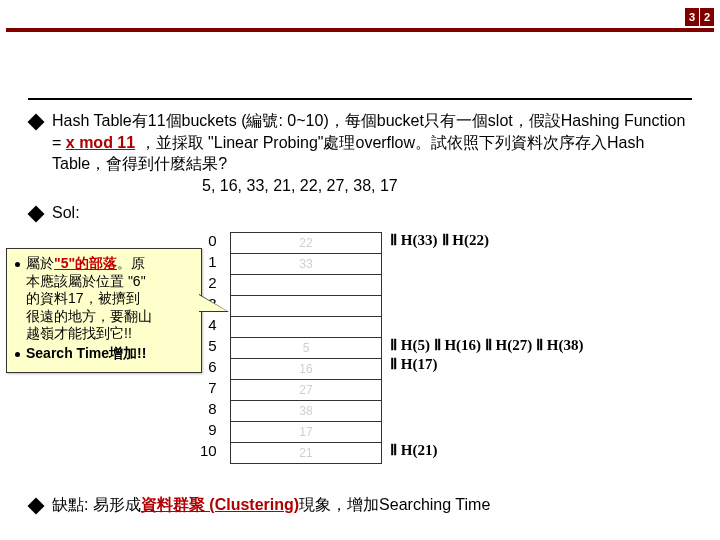 This screenshot has width=720, height=540. What do you see at coordinates (306, 412) in the screenshot?
I see `bucket-8: 38` at bounding box center [306, 412].